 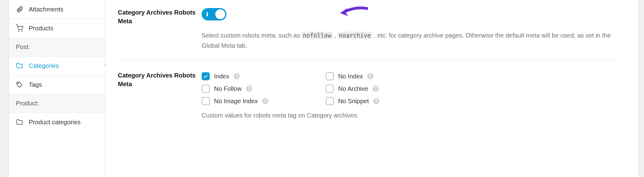 What do you see at coordinates (353, 89) in the screenshot?
I see `option-label: No Archive` at bounding box center [353, 89].